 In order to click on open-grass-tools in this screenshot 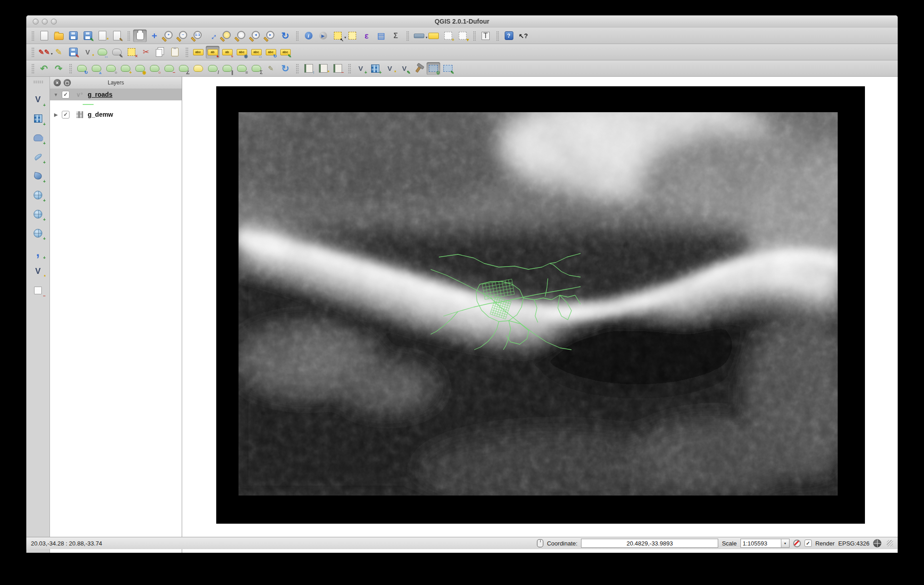, I will do `click(419, 69)`.